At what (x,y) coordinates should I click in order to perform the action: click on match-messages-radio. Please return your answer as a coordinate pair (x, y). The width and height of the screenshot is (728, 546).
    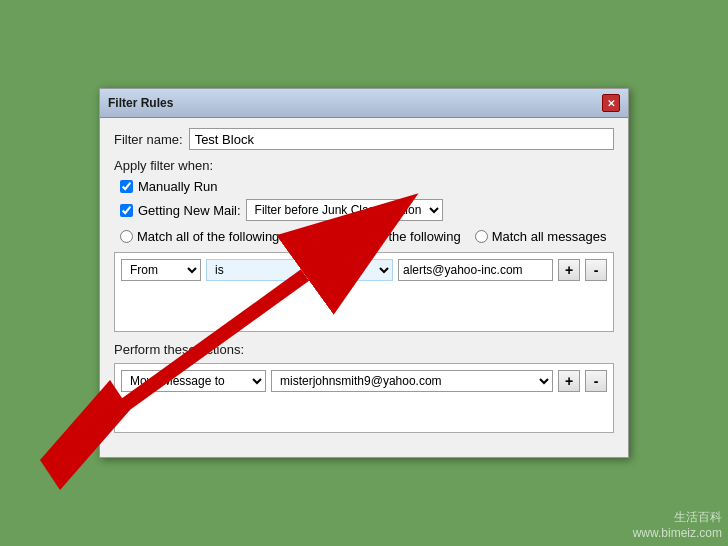
    Looking at the image, I should click on (482, 236).